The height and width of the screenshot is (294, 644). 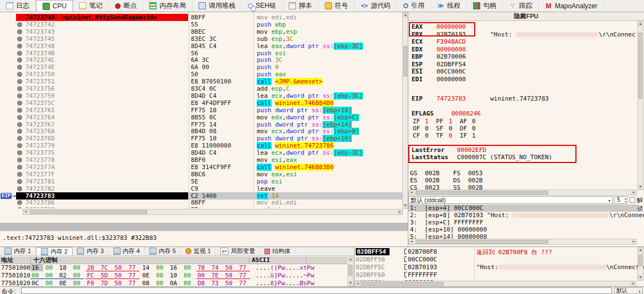 I want to click on dump-v-scrollbar: ▲▼, so click(x=351, y=271).